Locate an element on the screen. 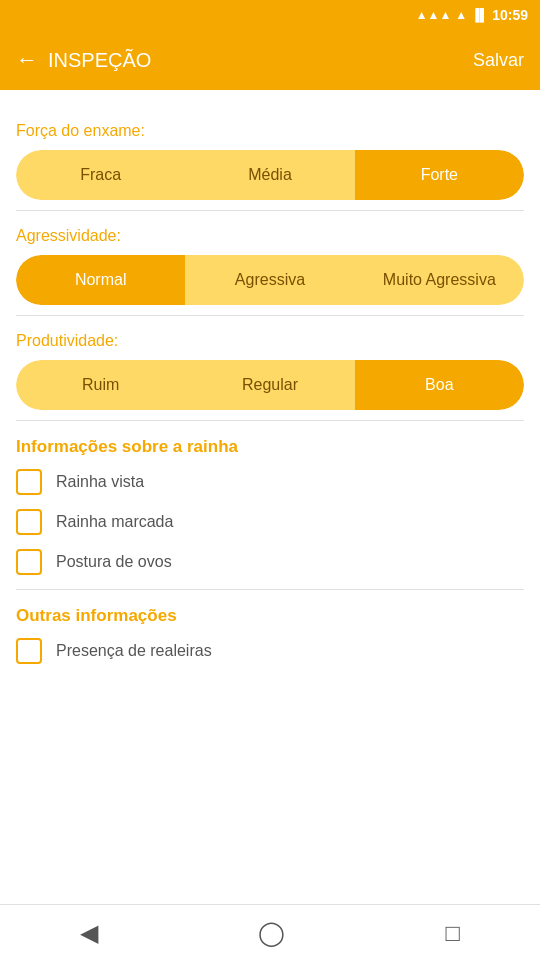  agressividade-btn-normal: Normal is located at coordinates (100, 280).